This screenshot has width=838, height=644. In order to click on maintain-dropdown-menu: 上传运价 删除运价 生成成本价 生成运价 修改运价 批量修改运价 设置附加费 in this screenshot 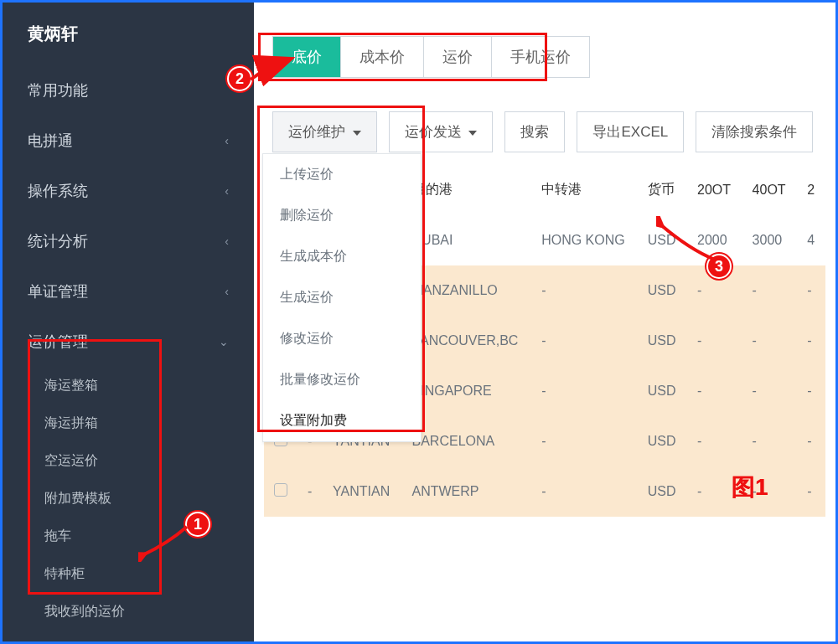, I will do `click(342, 298)`.